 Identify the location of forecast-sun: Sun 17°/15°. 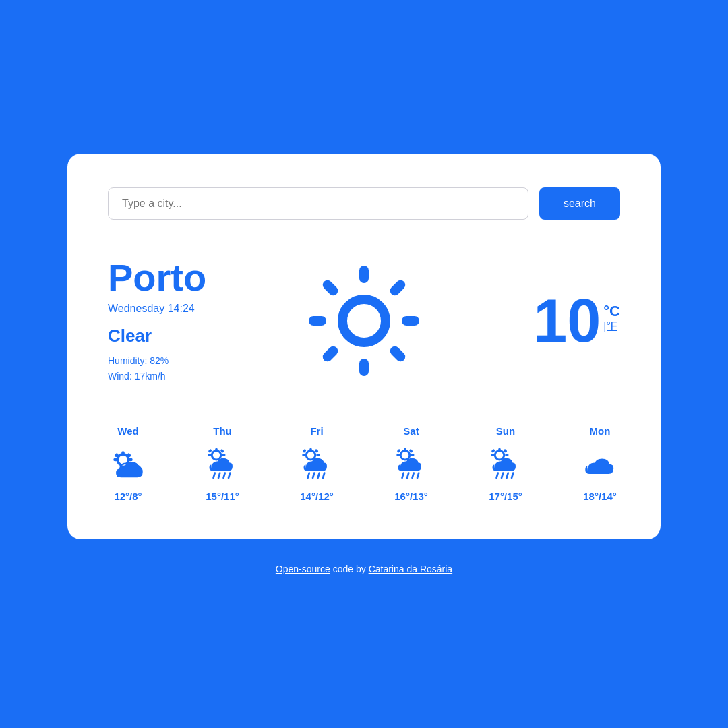
(506, 464).